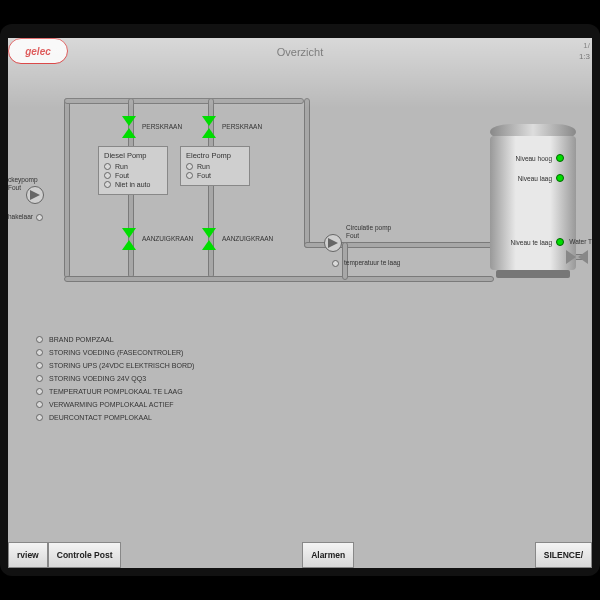 This screenshot has width=600, height=600. Describe the element at coordinates (215, 166) in the screenshot. I see `electro-pump-card: Electro Pomp Run Fout` at that location.